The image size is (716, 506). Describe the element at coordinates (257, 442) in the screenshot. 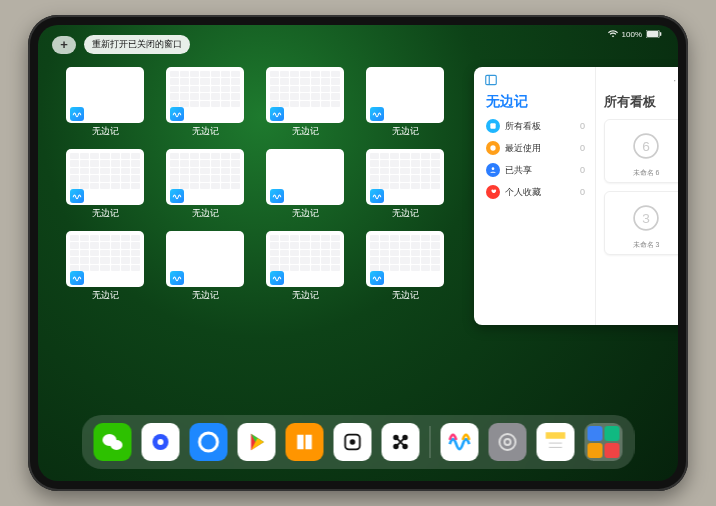

I see `dock-play-icon` at that location.